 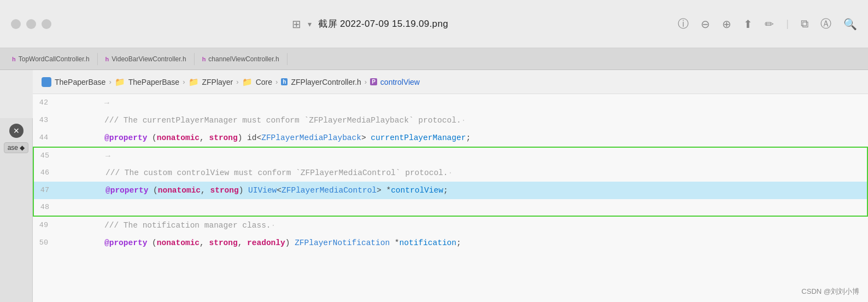 I want to click on tab-item-2: h VideoBarViewController.h, so click(x=146, y=59).